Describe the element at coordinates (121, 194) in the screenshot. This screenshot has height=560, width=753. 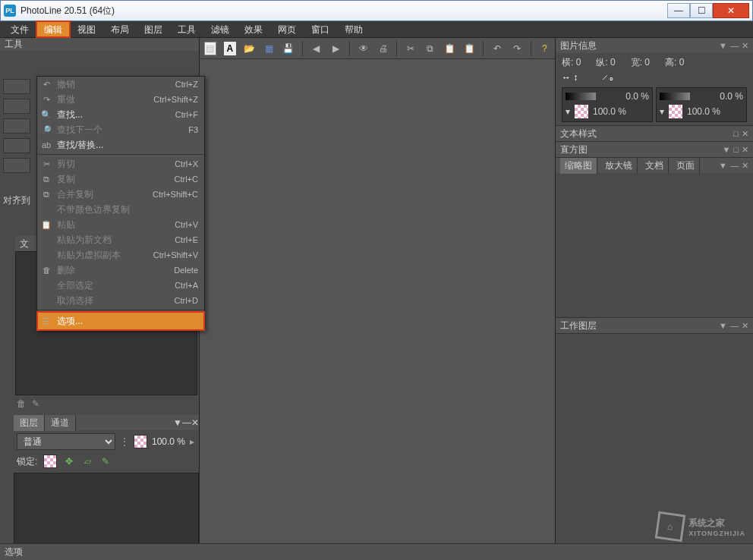
I see `menu-item-合并复制: ⧉合并复制Ctrl+Shift+C` at that location.